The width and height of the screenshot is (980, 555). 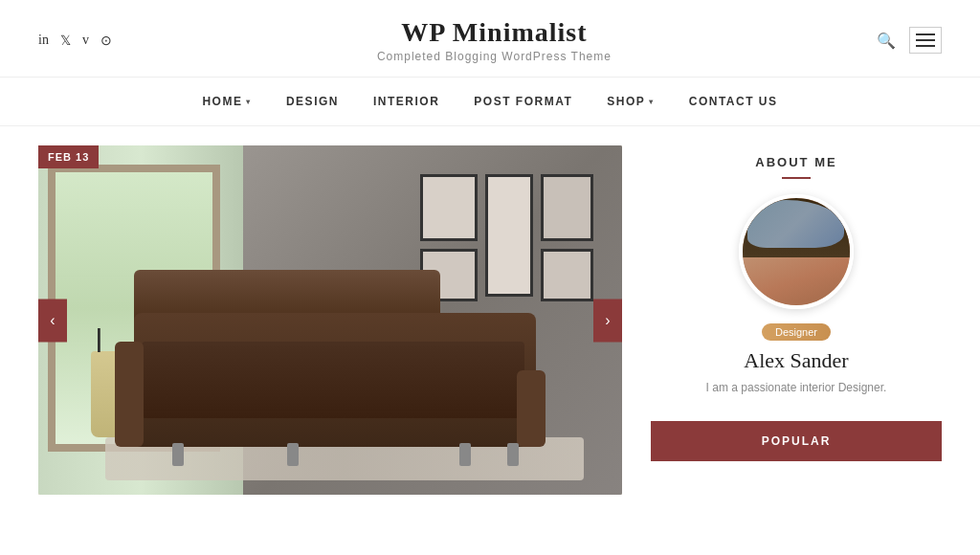 What do you see at coordinates (733, 101) in the screenshot?
I see `nav-item-contact: CONTACT US` at bounding box center [733, 101].